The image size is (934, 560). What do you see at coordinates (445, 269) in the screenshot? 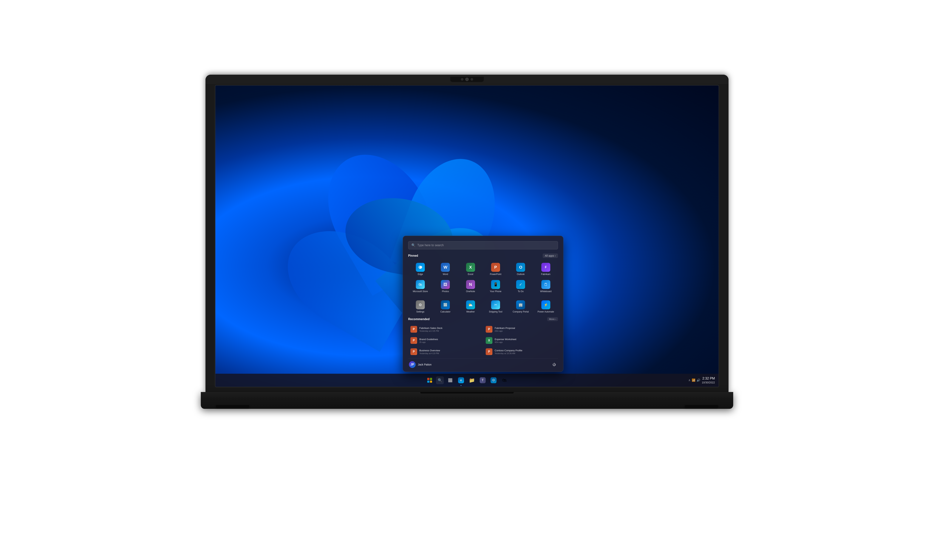
I see `app-word: W Word` at bounding box center [445, 269].